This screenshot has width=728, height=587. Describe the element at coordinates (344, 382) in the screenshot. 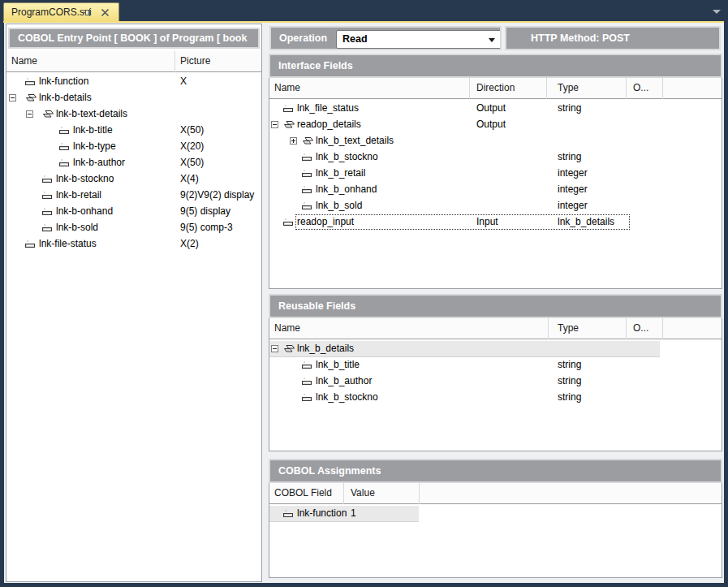

I see `field-name: lnk_b_author` at that location.